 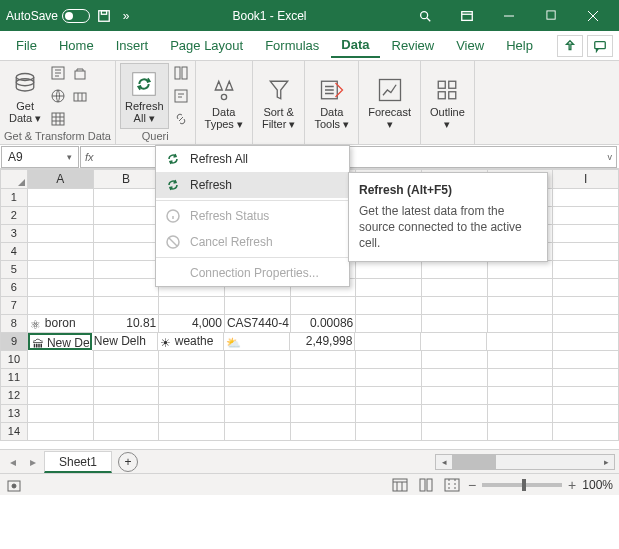 I want to click on menu-refresh-all: Refresh All, so click(x=252, y=159).